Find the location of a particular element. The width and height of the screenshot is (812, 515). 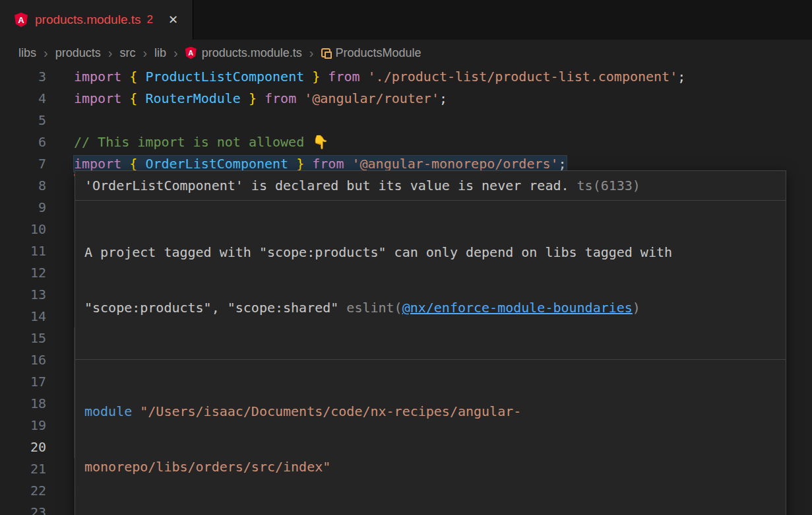

line-number: 22 is located at coordinates (37, 491).